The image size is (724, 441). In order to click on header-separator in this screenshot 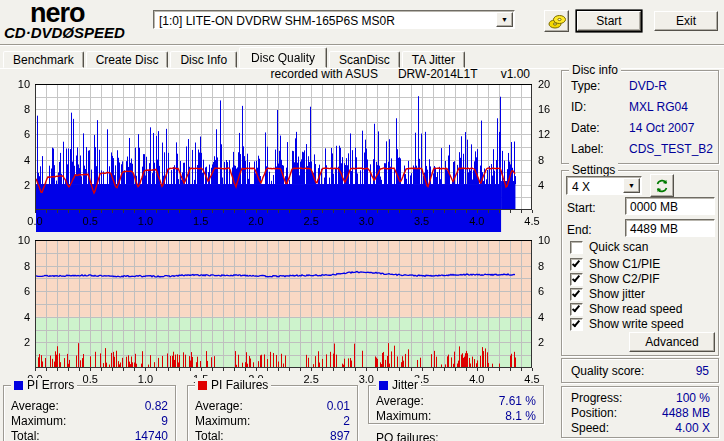, I will do `click(362, 45)`.